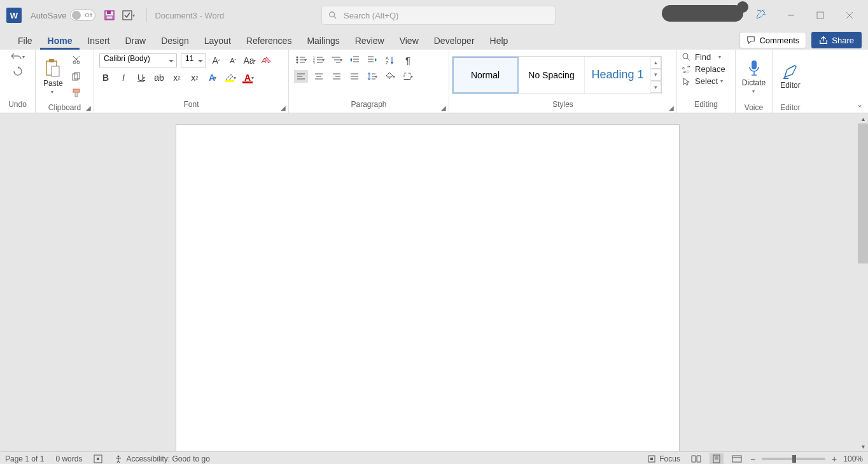 This screenshot has width=868, height=464. Describe the element at coordinates (863, 446) in the screenshot. I see `scroll-down-arrow: ▾` at that location.